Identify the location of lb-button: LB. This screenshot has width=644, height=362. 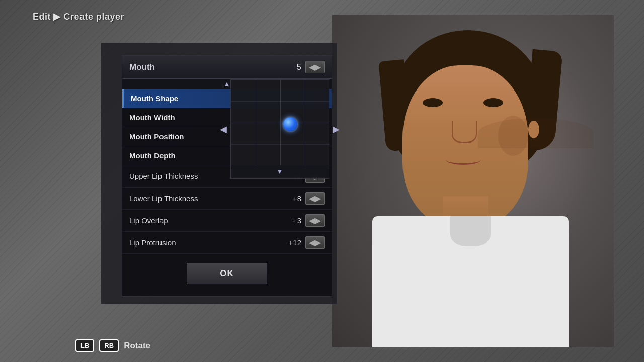
(85, 346).